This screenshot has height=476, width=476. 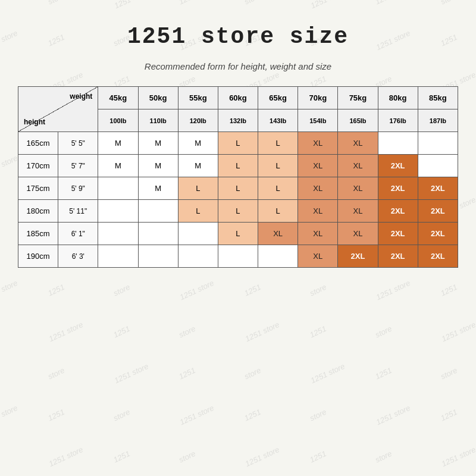 I want to click on kg-header: 75kg, so click(x=358, y=98).